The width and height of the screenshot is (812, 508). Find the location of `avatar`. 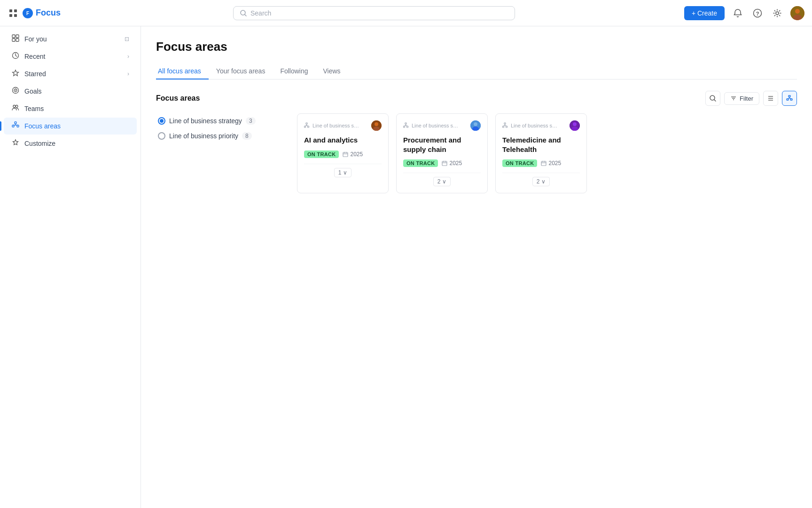

avatar is located at coordinates (797, 13).